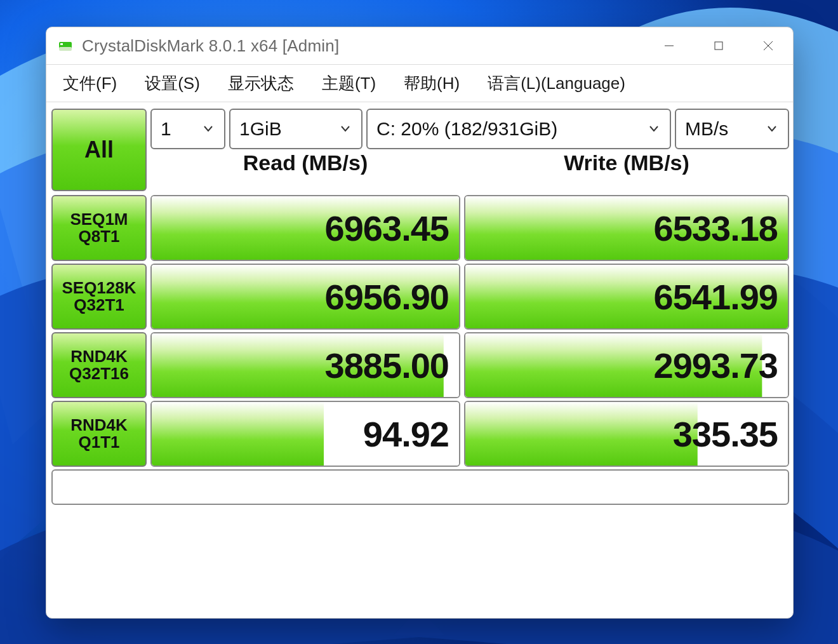  Describe the element at coordinates (627, 163) in the screenshot. I see `write-header: Write (MB/s)` at that location.